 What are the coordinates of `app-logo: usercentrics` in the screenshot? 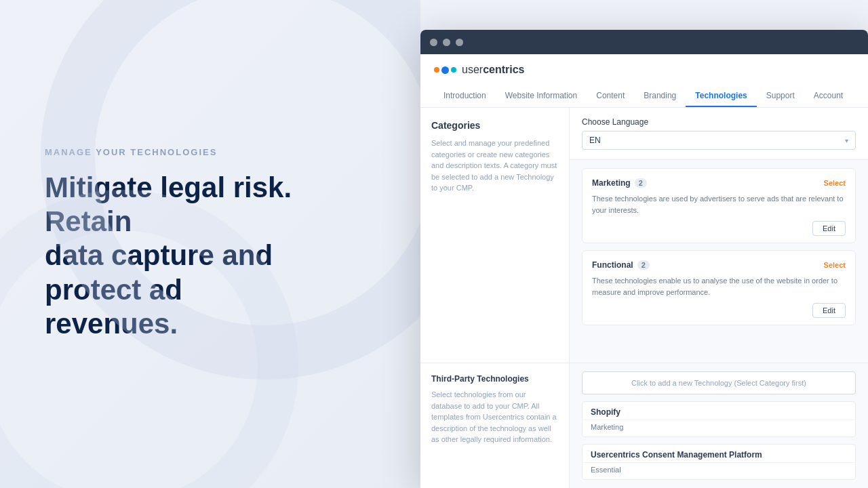 It's located at (644, 70).